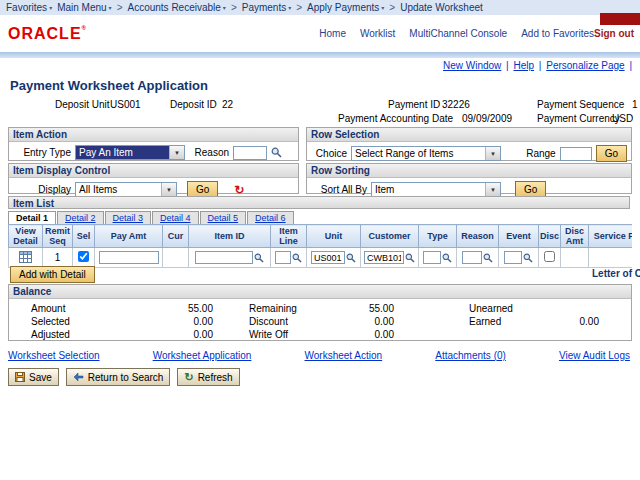 This screenshot has height=480, width=640. Describe the element at coordinates (84, 28) in the screenshot. I see `registered-mark: ®` at that location.